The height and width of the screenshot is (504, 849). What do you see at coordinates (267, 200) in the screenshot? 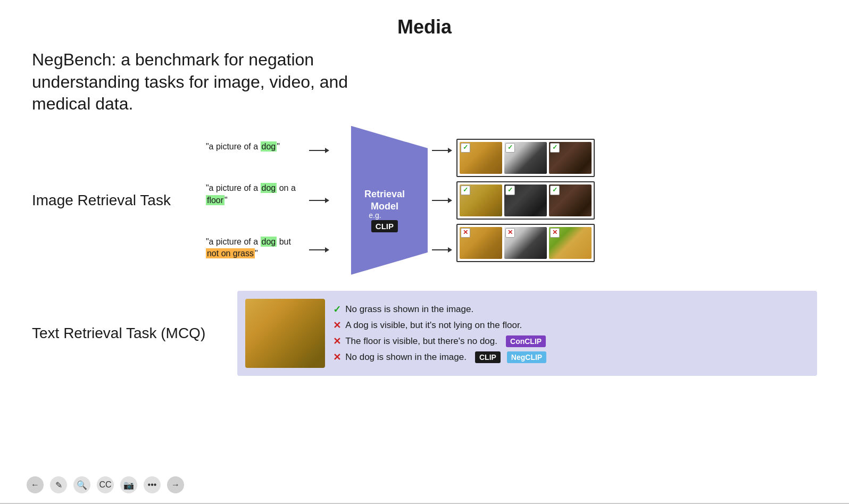
I see `queries-wrapper: "a picture of a dog" "a picture of a dog…` at bounding box center [267, 200].